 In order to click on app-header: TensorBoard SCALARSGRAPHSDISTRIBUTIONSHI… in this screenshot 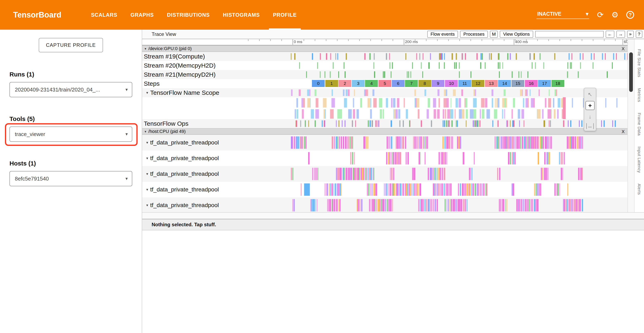, I will do `click(322, 15)`.